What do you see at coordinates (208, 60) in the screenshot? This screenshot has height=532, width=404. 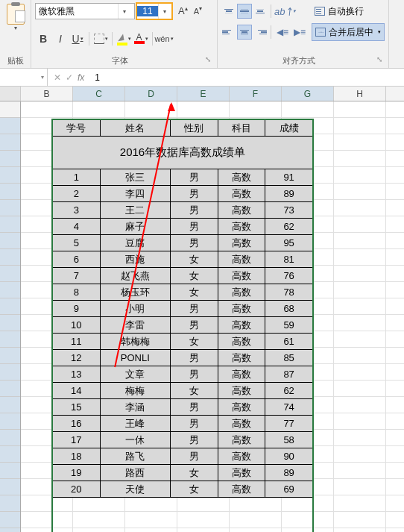 I see `font-group-expand: ⤡` at bounding box center [208, 60].